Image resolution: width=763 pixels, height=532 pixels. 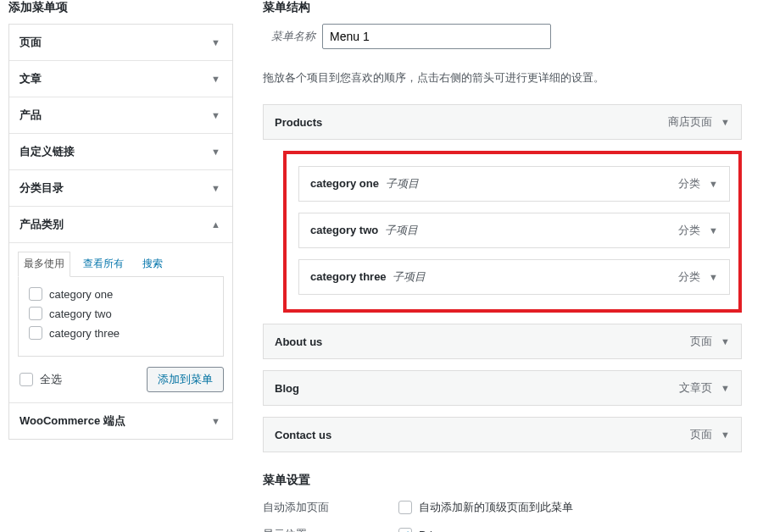 I want to click on category-tabs: 最多使用 查看所有 搜索, so click(x=125, y=264).